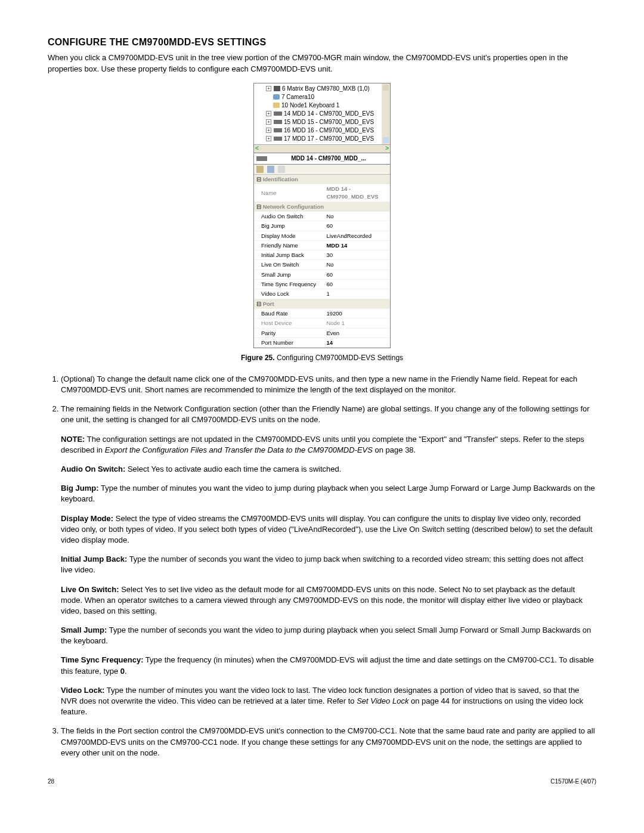 The image size is (644, 833). I want to click on prop-value: Node 1, so click(354, 323).